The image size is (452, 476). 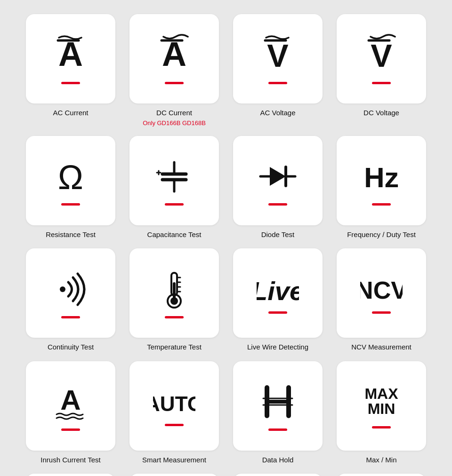 What do you see at coordinates (278, 402) in the screenshot?
I see `datahold-icon` at bounding box center [278, 402].